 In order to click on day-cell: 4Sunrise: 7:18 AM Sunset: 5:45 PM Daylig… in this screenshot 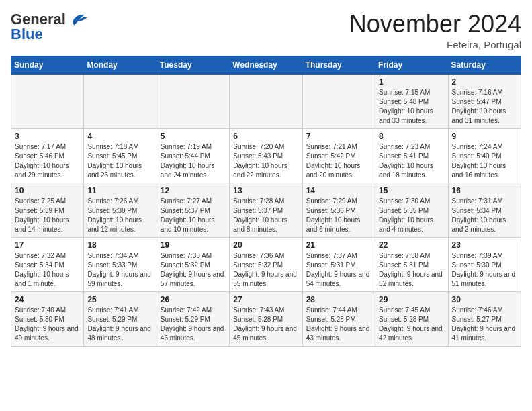, I will do `click(120, 156)`.